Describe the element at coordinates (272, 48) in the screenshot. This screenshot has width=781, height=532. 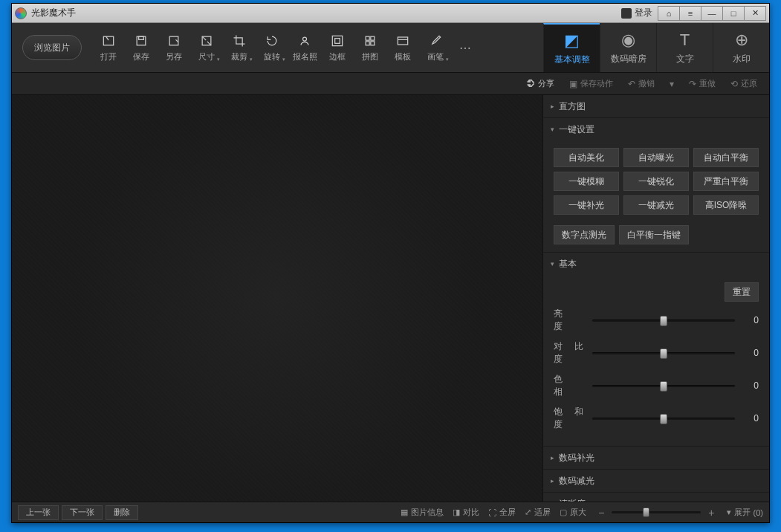
I see `tb-rotate: 旋转▾` at that location.